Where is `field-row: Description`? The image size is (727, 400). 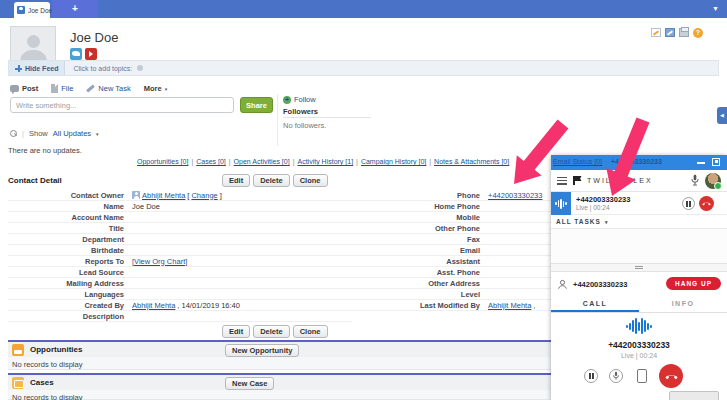
field-row: Description is located at coordinates (180, 316).